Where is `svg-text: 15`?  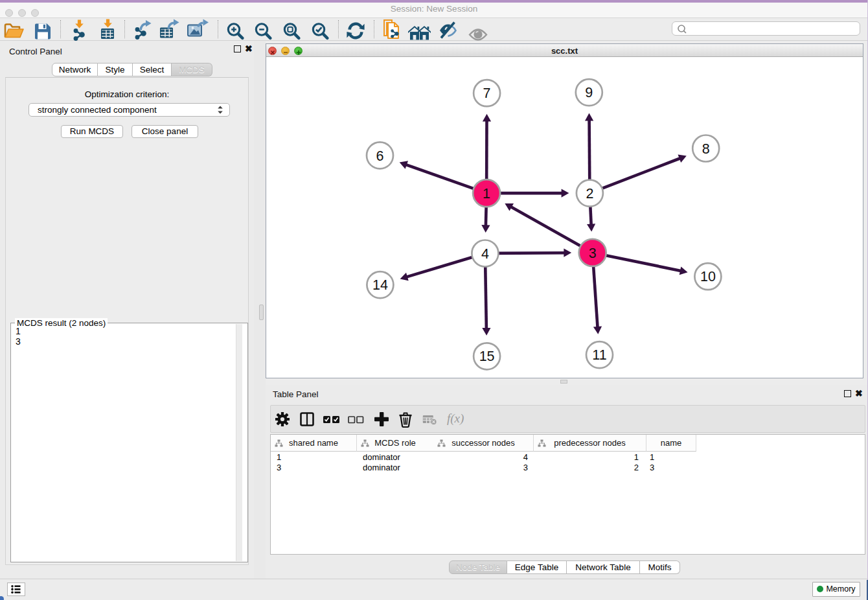
svg-text: 15 is located at coordinates (487, 356).